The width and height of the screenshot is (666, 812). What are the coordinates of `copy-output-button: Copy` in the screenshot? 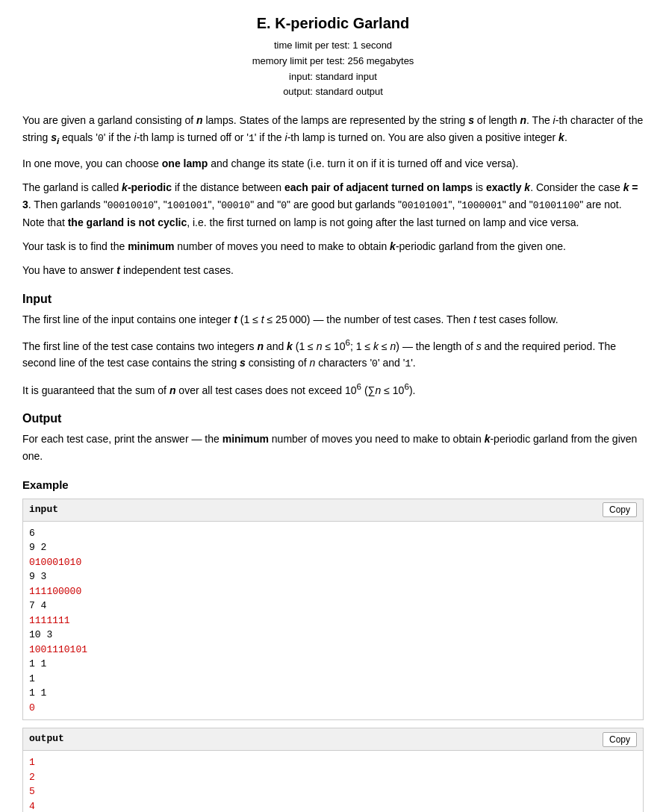 It's located at (620, 740).